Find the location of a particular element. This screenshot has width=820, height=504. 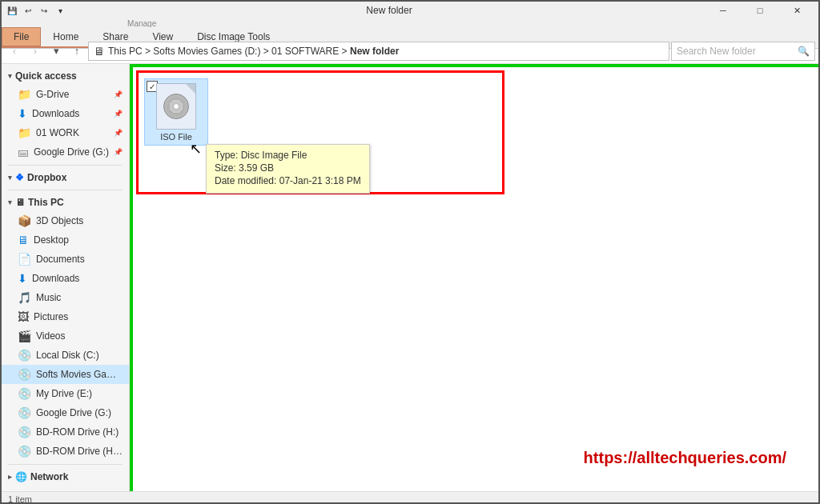

sidebar-item-google-drive: 🖴 Google Drive (G:) 📌 is located at coordinates (66, 152).